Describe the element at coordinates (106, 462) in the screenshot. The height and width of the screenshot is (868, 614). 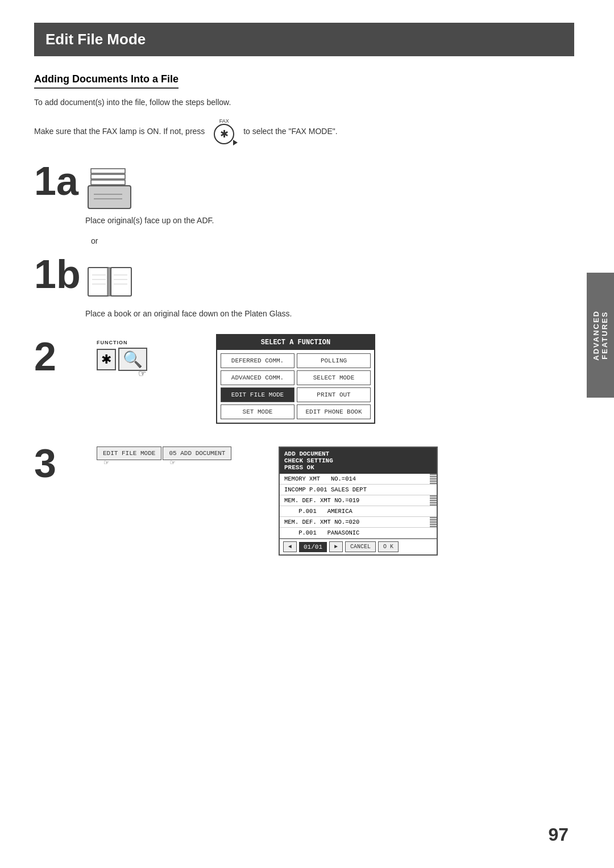
I see `hand-cursor-bc1: ☞` at that location.